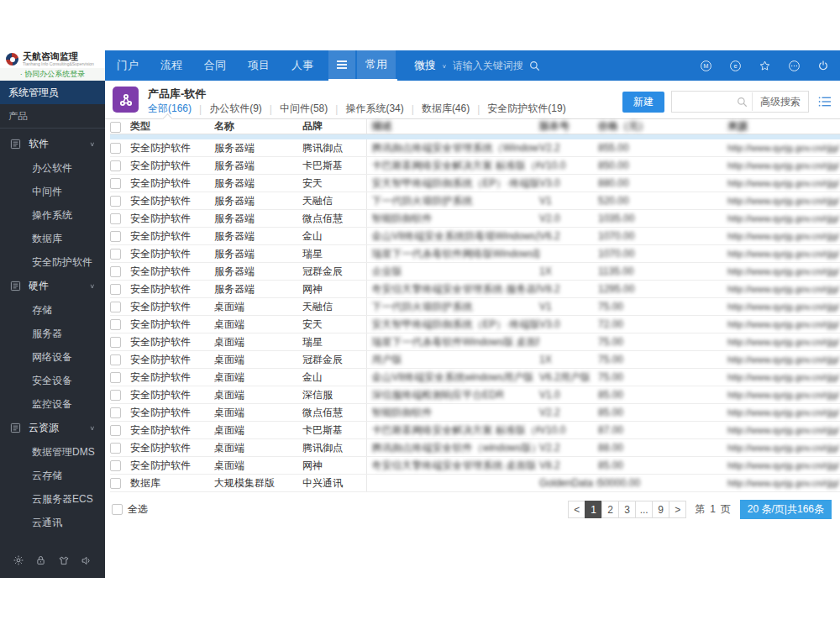 The width and height of the screenshot is (840, 630). Describe the element at coordinates (52, 560) in the screenshot. I see `sidebar-footer` at that location.